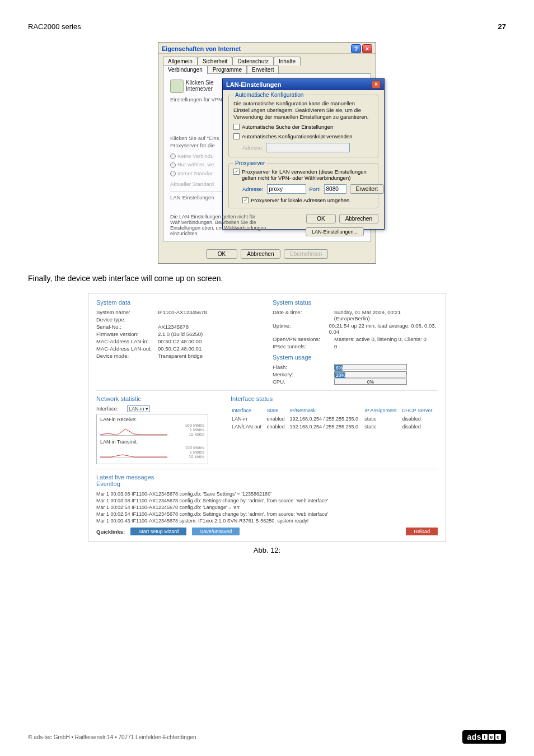 The image size is (534, 756). Describe the element at coordinates (355, 302) in the screenshot. I see `system-status-heading: System status` at that location.